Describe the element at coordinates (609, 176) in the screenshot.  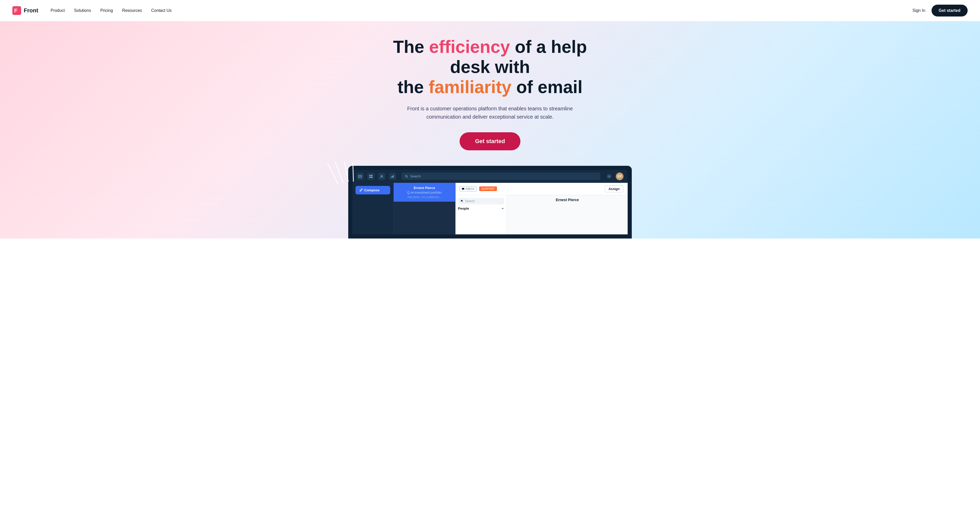
I see `gear-icon` at that location.